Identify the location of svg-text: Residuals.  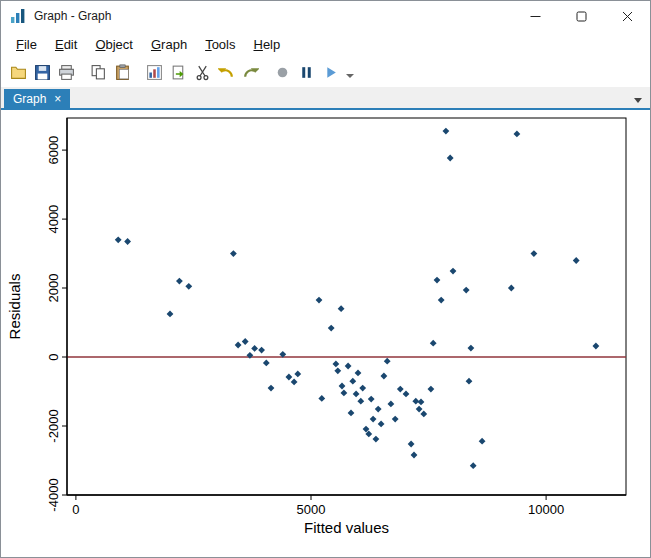
(14, 307).